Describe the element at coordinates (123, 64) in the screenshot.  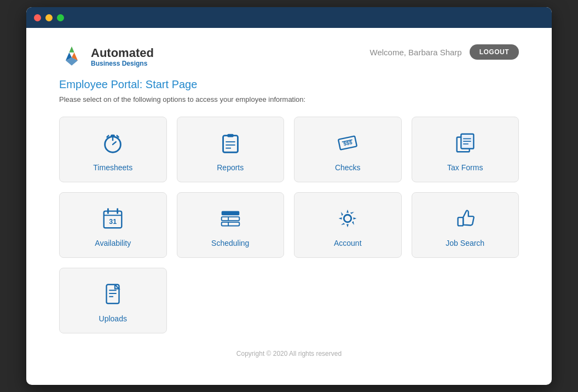
I see `logo-sub: Business Designs` at that location.